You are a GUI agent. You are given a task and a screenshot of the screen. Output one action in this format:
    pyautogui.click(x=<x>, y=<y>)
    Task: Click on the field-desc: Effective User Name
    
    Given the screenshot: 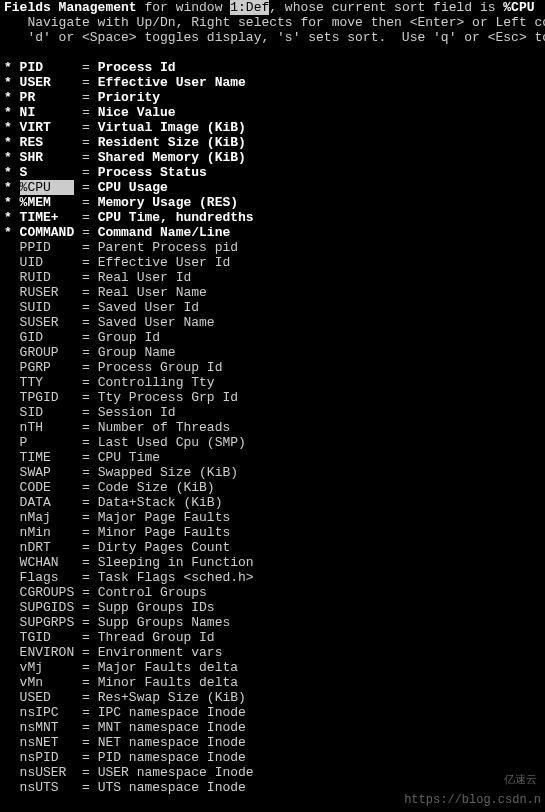 What is the action you would take?
    pyautogui.click(x=172, y=82)
    